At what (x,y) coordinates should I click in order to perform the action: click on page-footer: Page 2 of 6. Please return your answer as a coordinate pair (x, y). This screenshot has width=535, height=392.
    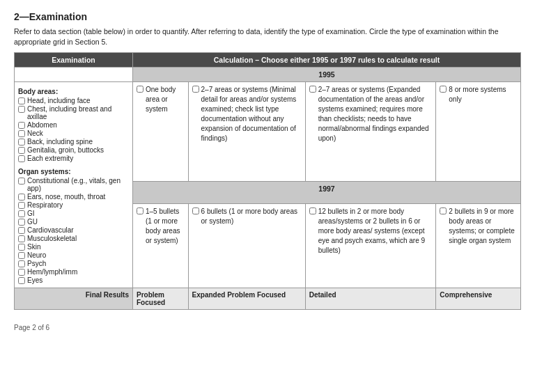
    Looking at the image, I should click on (268, 327).